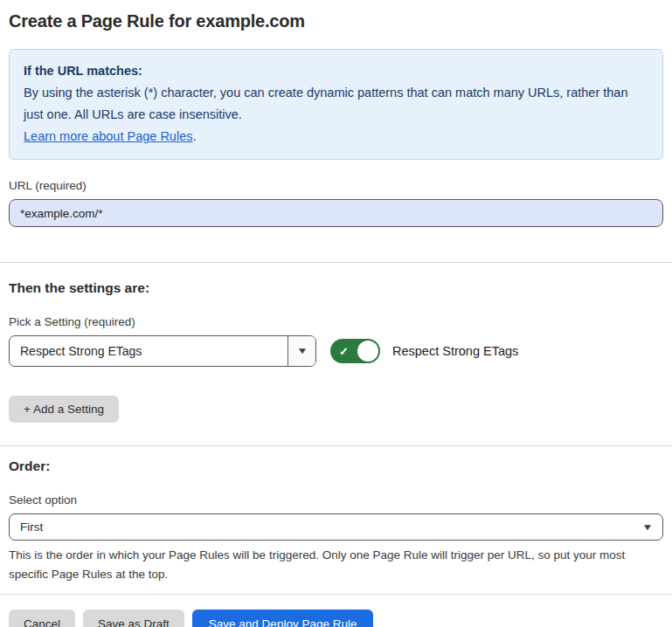 The height and width of the screenshot is (627, 672). I want to click on setting-toggle-label: Respect Strong ETags, so click(455, 351).